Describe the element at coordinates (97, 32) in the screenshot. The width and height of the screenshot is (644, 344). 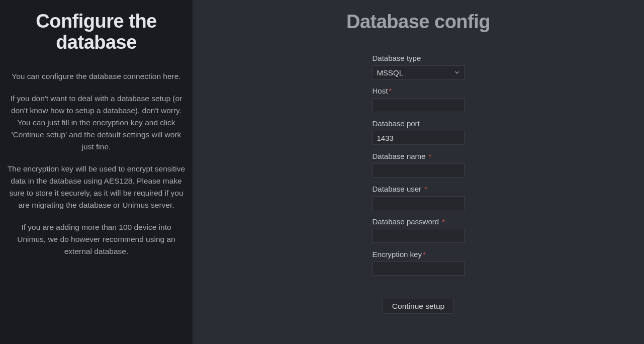
I see `sidebar-title: Configure the database` at that location.